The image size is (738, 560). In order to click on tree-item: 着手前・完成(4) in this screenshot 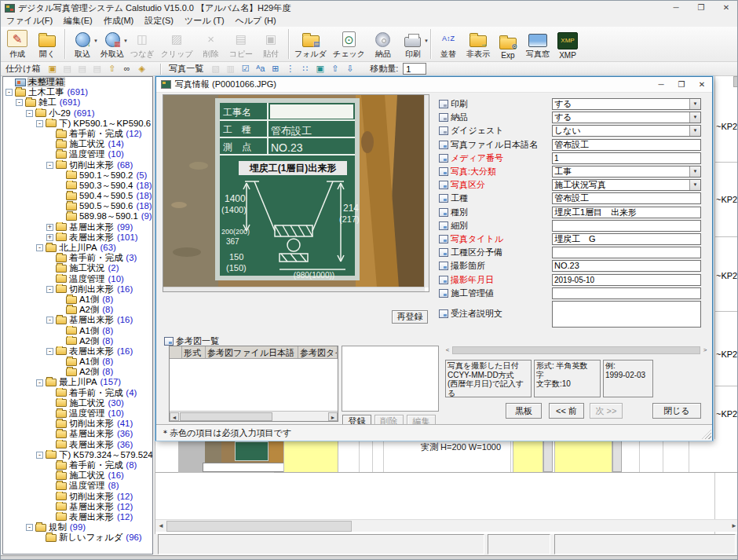, I will do `click(78, 393)`.